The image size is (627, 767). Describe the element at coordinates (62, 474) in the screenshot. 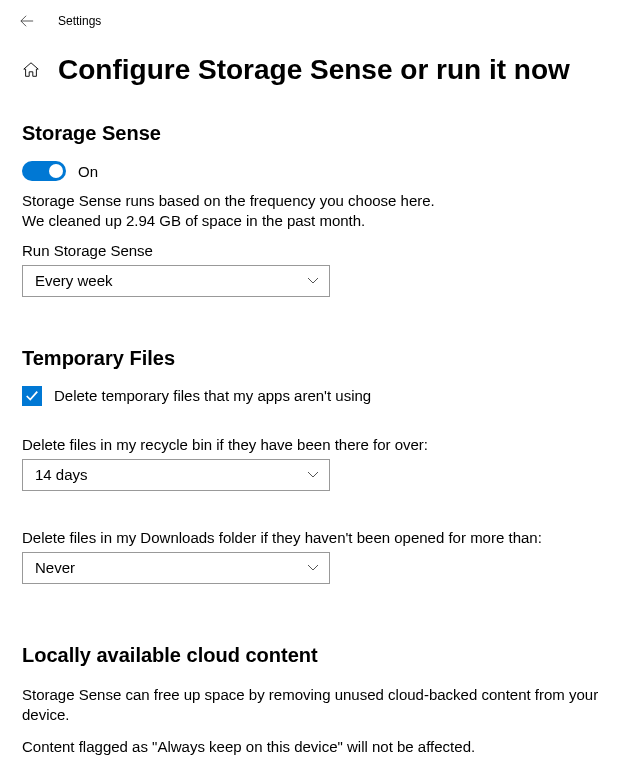

I see `recycle-bin-value: 14 days` at that location.